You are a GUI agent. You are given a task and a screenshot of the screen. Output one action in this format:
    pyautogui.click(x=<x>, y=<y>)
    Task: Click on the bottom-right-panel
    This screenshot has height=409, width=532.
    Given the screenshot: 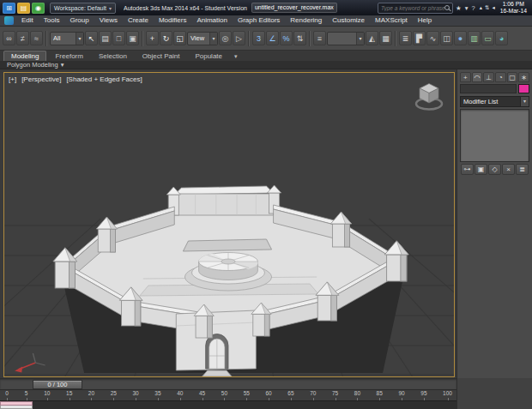 What is the action you would take?
    pyautogui.click(x=494, y=394)
    